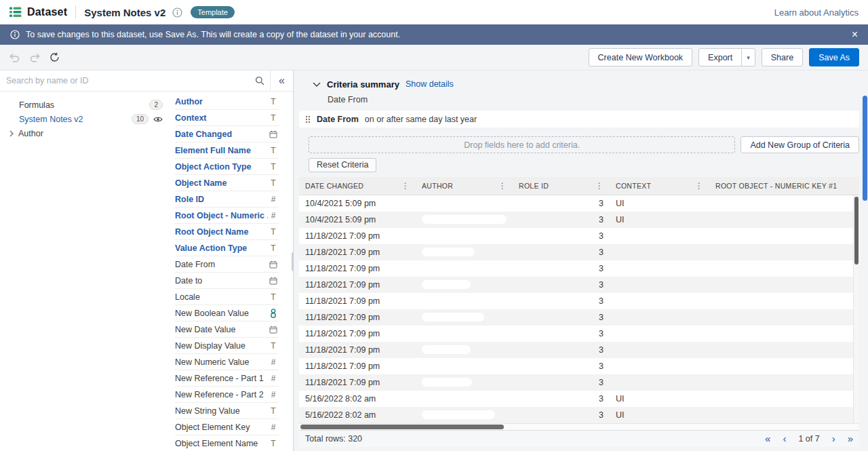  Describe the element at coordinates (226, 151) in the screenshot. I see `field-item: Element Full NameT` at that location.